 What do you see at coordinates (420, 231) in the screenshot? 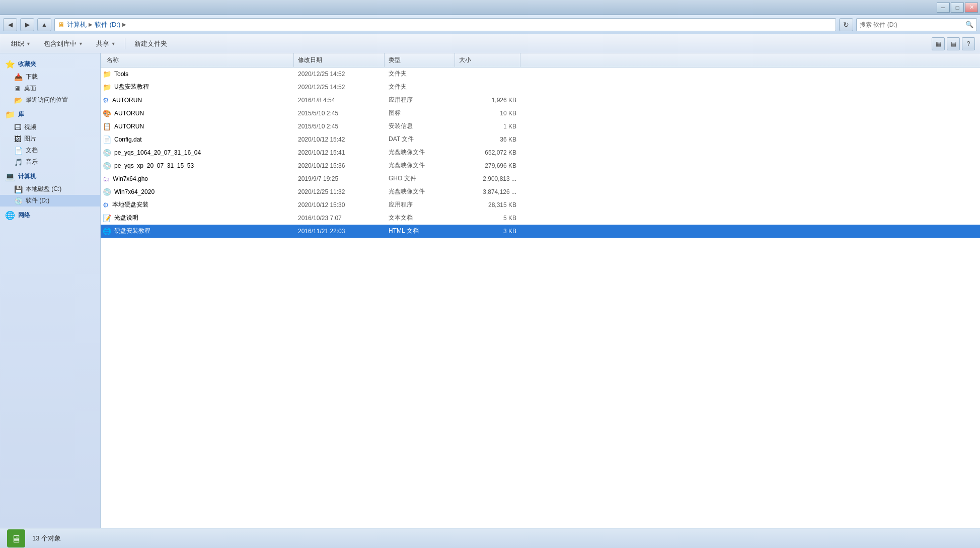
I see `file-type: HTML 文档` at bounding box center [420, 231].